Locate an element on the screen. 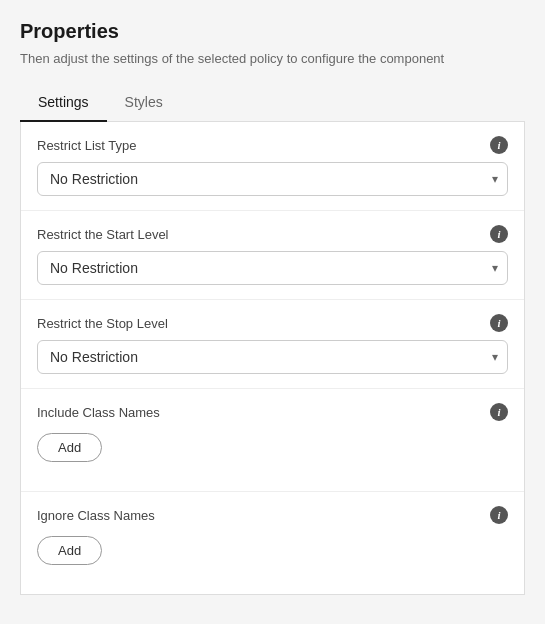 The height and width of the screenshot is (624, 545). include-class-names-label: Include Class Names is located at coordinates (98, 412).